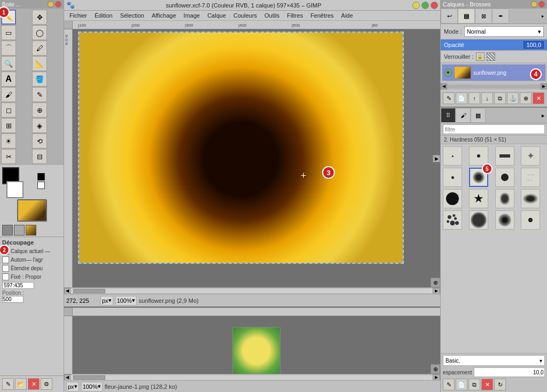 This screenshot has width=547, height=392. I want to click on brush-item-star: ★, so click(479, 199).